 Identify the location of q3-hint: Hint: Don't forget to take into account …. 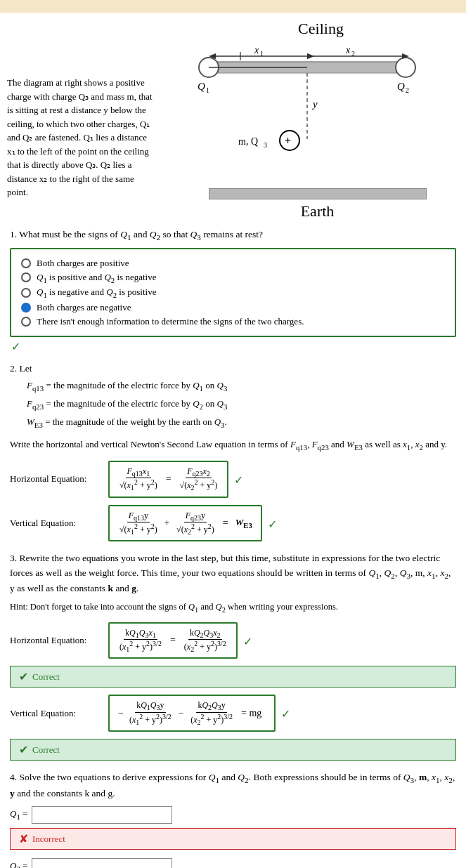
(233, 608).